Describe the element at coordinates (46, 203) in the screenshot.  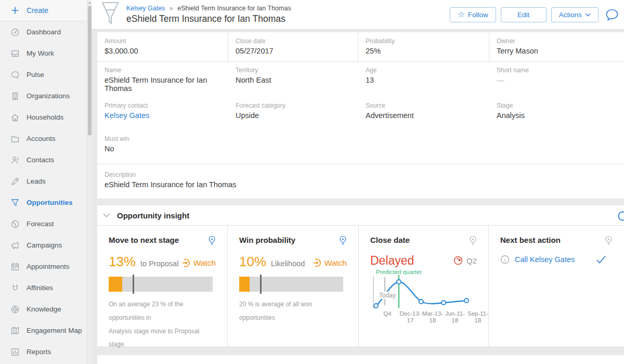
I see `sidebar-item-opportunities: Opportunities` at that location.